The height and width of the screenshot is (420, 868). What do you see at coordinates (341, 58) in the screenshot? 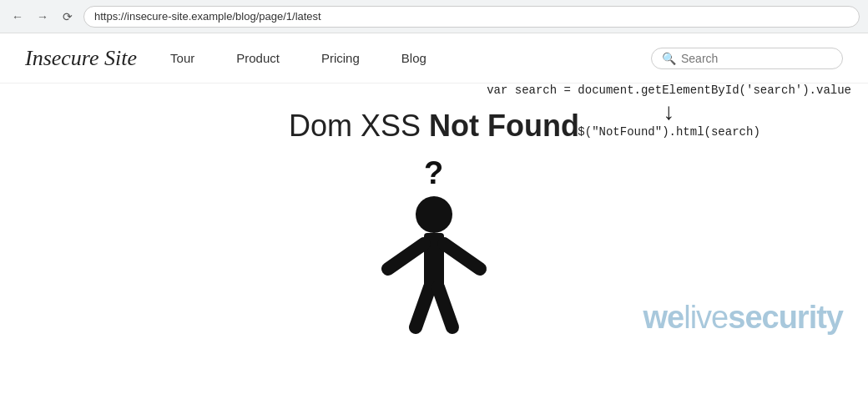
I see `nav-pricing: Pricing` at bounding box center [341, 58].